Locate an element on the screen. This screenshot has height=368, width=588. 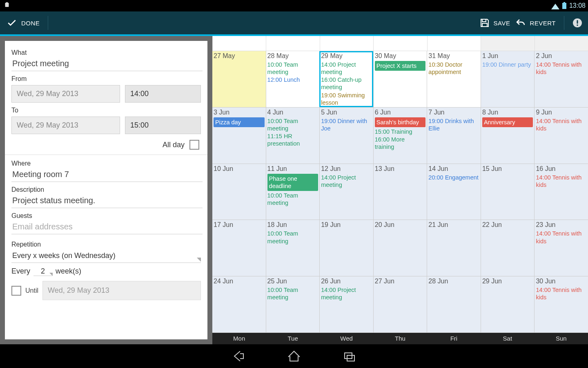
what-input is located at coordinates (107, 64).